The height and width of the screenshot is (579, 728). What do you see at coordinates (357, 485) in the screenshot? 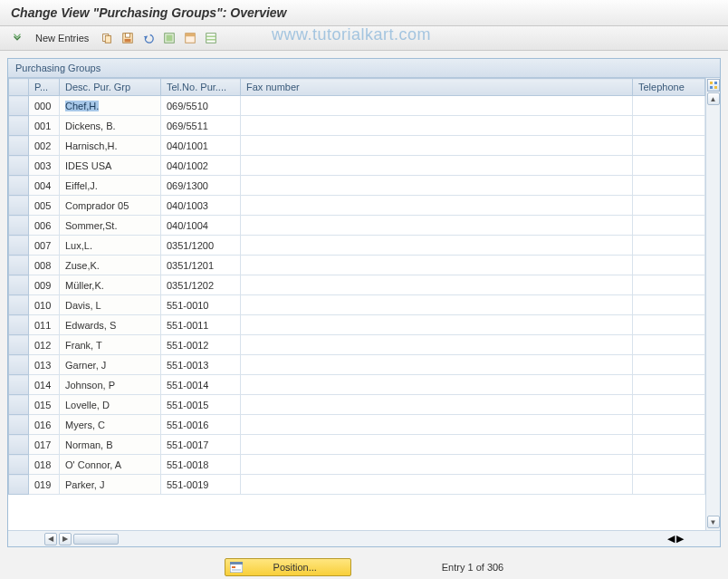
I see `table-row: 019Parker, J551-0019` at bounding box center [357, 485].